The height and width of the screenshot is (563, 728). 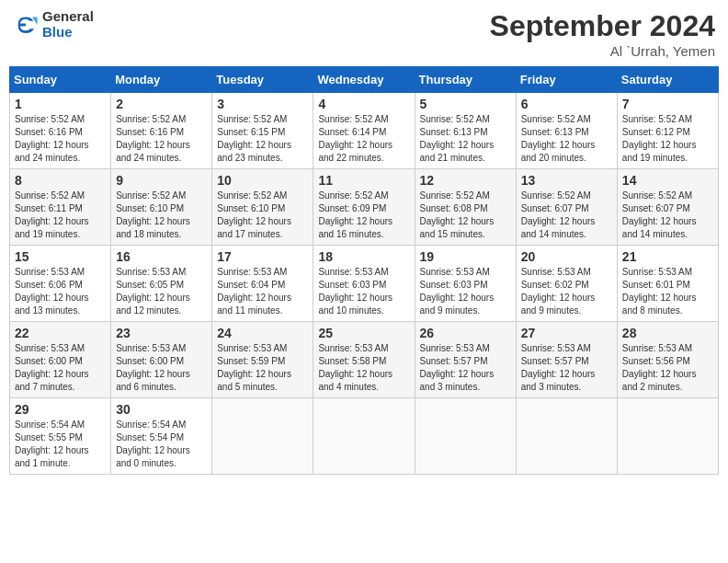 I want to click on logo: General Blue, so click(x=53, y=24).